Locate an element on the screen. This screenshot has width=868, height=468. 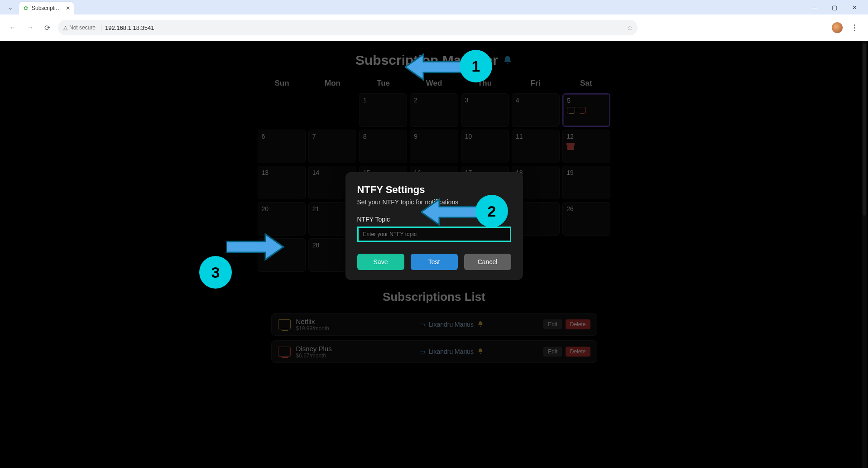
calendar-cell: 6 is located at coordinates (282, 146).